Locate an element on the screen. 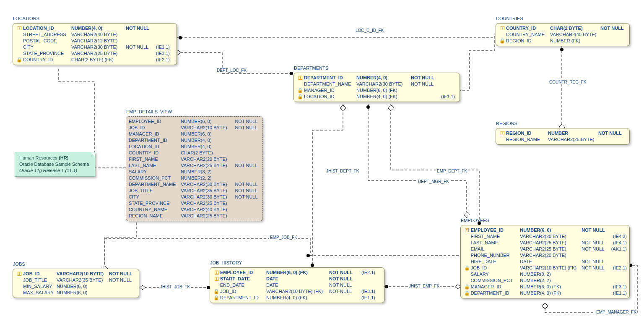 Image resolution: width=644 pixels, height=319 pixels. entity-regions: REGIONS ⚿REGION_IDNUMBERNOT NULLREGION_N… is located at coordinates (563, 136).